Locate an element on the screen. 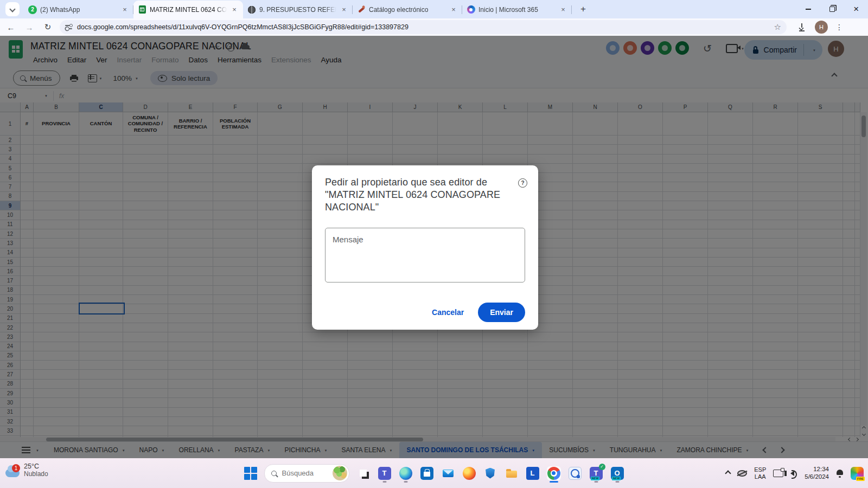  clock: 12:34 5/6/2024 is located at coordinates (817, 473).